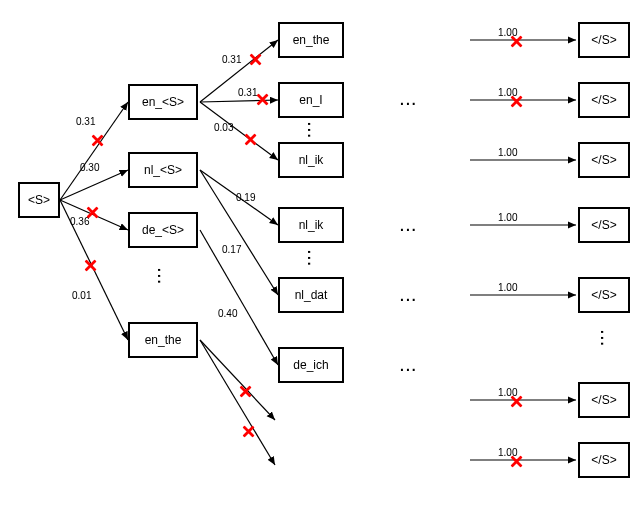 The width and height of the screenshot is (640, 506). Describe the element at coordinates (313, 131) in the screenshot. I see `ellipsis-l2a: ...` at that location.